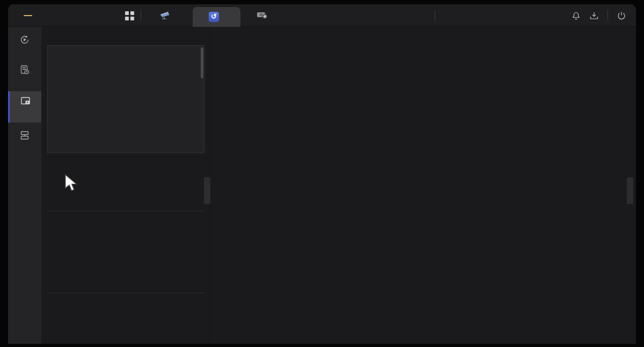 This screenshot has height=347, width=644. What do you see at coordinates (594, 16) in the screenshot?
I see `download-icon` at bounding box center [594, 16].